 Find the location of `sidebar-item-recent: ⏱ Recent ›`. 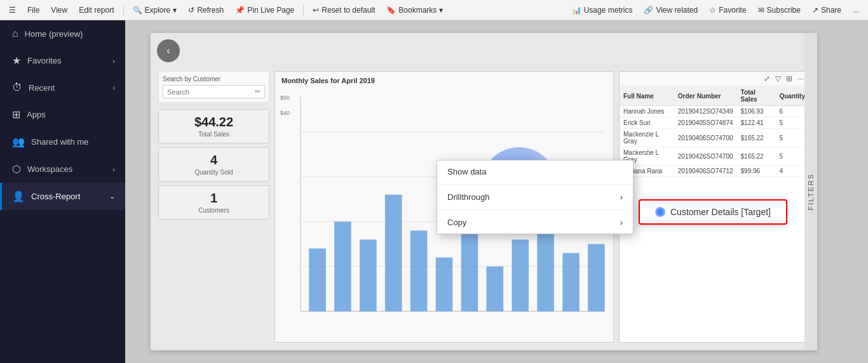

sidebar-item-recent: ⏱ Recent › is located at coordinates (62, 88).